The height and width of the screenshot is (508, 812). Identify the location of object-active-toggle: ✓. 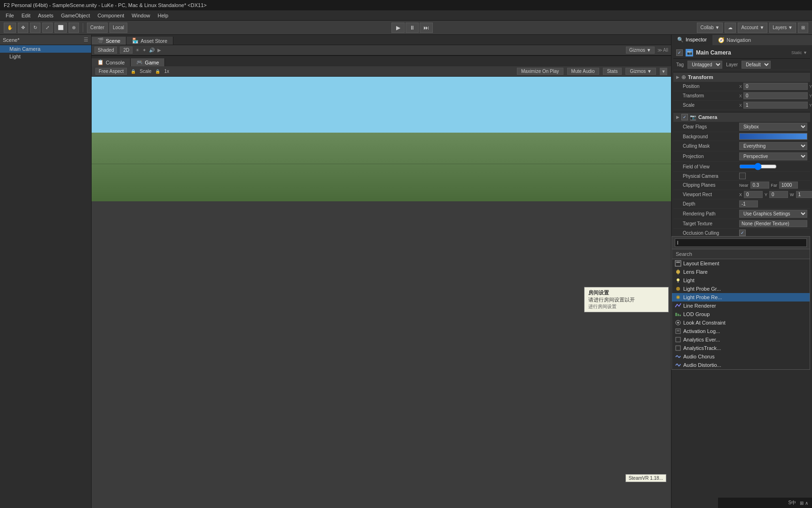
(679, 53).